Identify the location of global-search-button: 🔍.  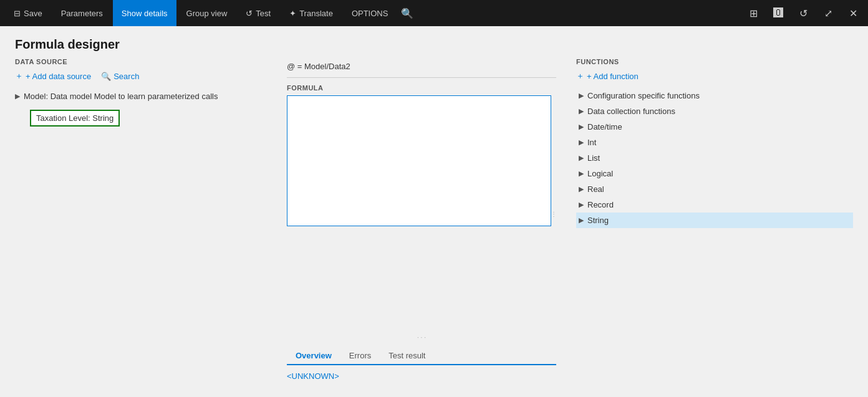
(407, 13).